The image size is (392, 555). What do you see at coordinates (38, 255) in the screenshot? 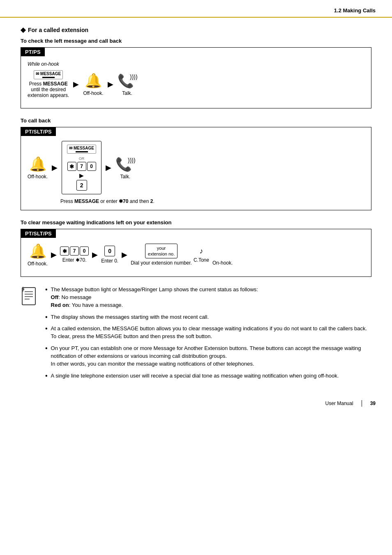
I see `flow-item-offhook3: 🔔 Off-hook.` at bounding box center [38, 255].